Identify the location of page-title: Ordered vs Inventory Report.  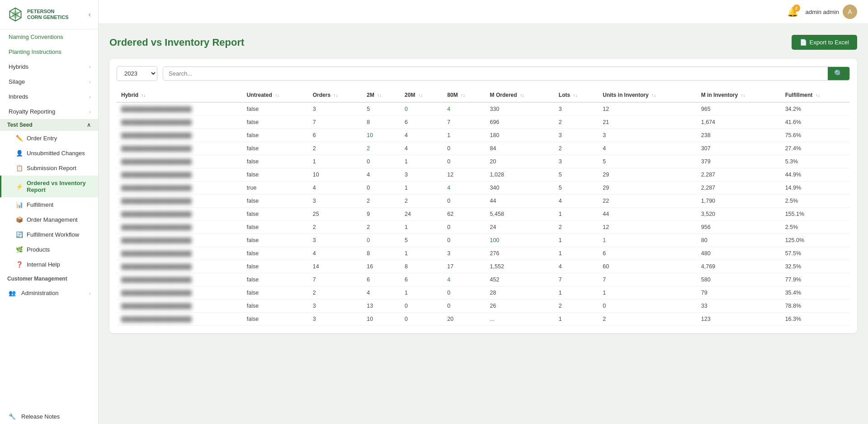
(177, 43).